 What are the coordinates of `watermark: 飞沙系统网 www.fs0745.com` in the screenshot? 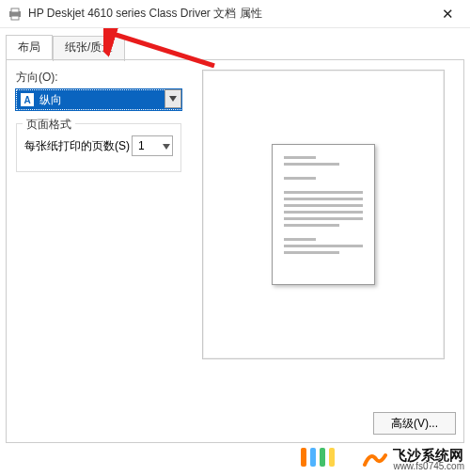 It's located at (413, 459).